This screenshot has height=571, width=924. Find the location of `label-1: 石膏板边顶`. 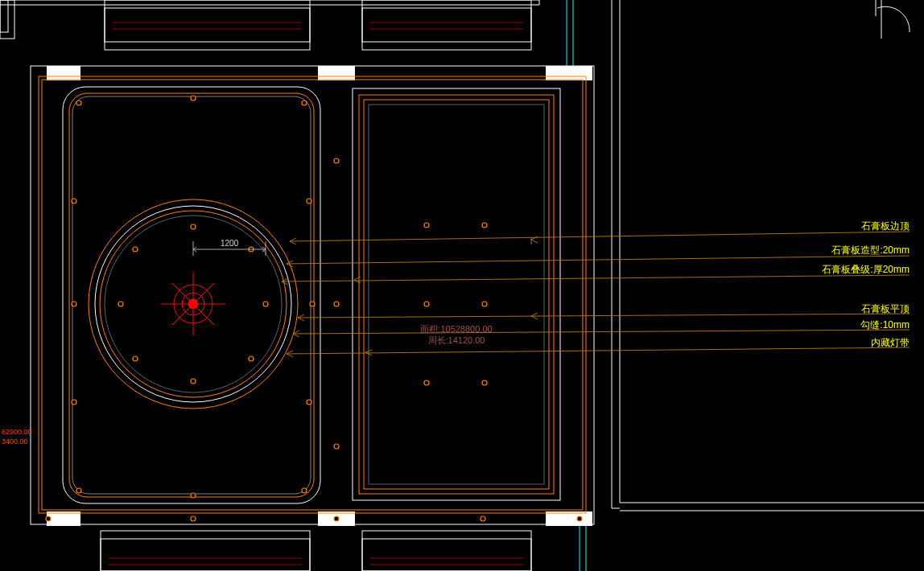

label-1: 石膏板边顶 is located at coordinates (885, 226).